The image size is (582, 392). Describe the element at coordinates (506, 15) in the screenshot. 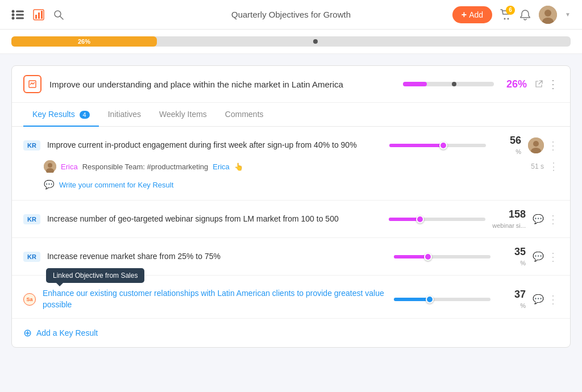

I see `cart-badge-area: 6` at that location.